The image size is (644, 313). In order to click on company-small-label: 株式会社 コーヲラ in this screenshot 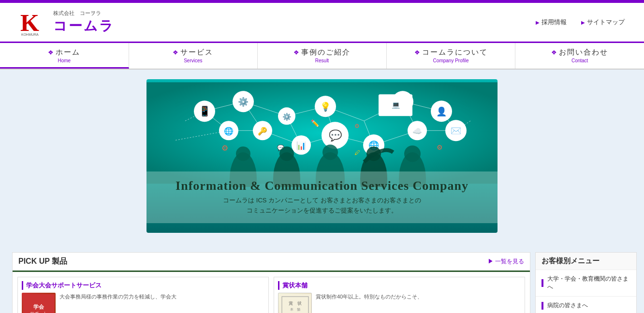, I will do `click(84, 14)`.